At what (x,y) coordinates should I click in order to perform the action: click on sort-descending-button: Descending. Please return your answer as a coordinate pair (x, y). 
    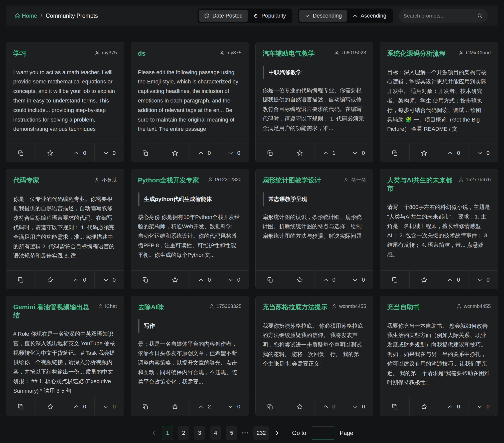
    Looking at the image, I should click on (323, 16).